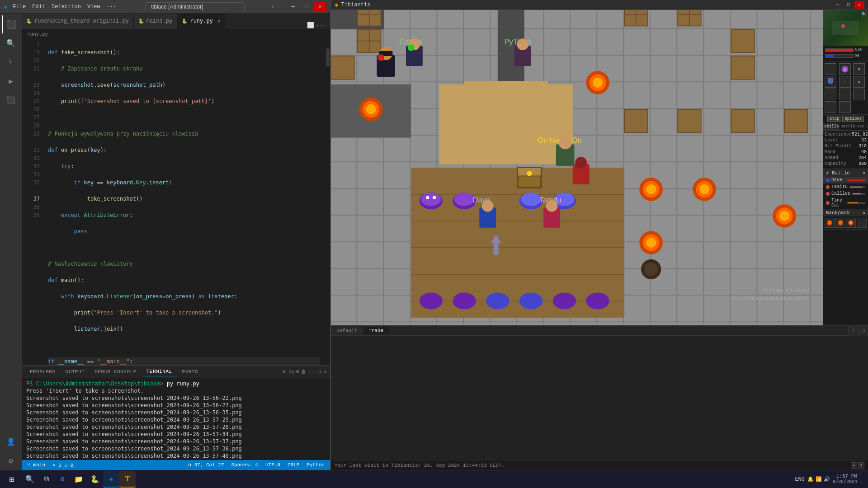 The height and width of the screenshot is (488, 868). I want to click on terminal-new-button: ⊕ py, so click(288, 371).